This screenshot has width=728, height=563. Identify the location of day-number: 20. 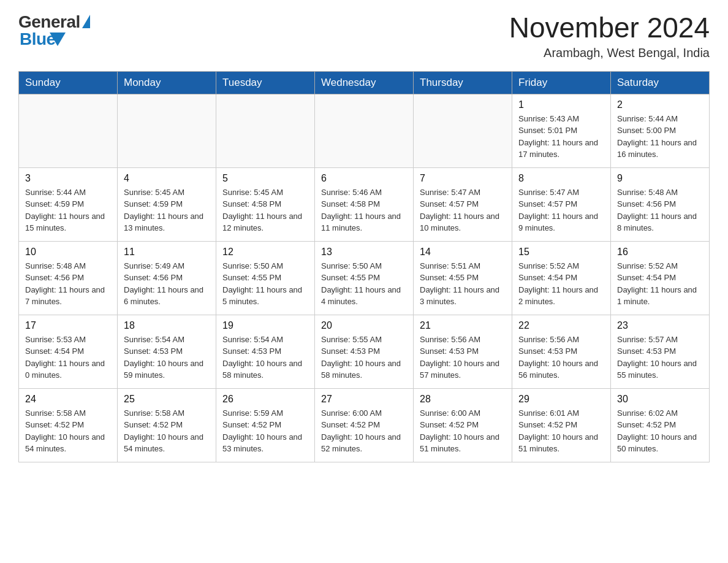
(364, 326).